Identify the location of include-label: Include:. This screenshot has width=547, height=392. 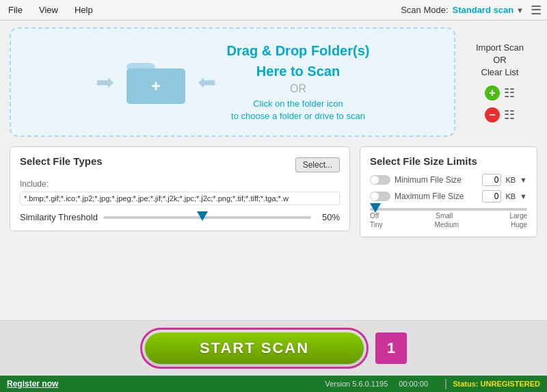
(180, 184).